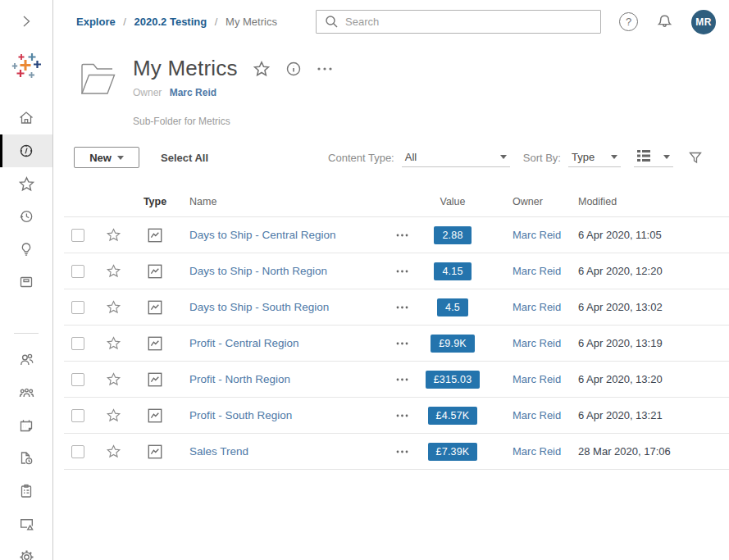  Describe the element at coordinates (695, 157) in the screenshot. I see `funnel-icon` at that location.